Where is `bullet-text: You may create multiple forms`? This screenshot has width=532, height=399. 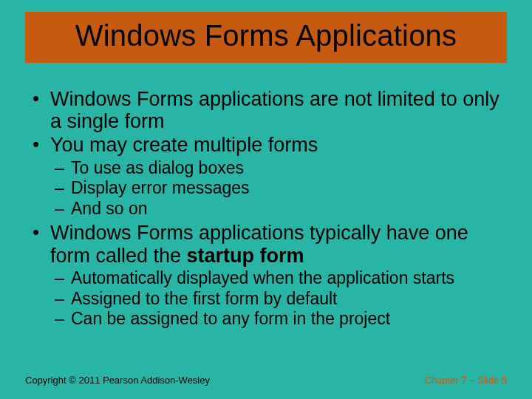
bullet-text: You may create multiple forms is located at coordinates (184, 145).